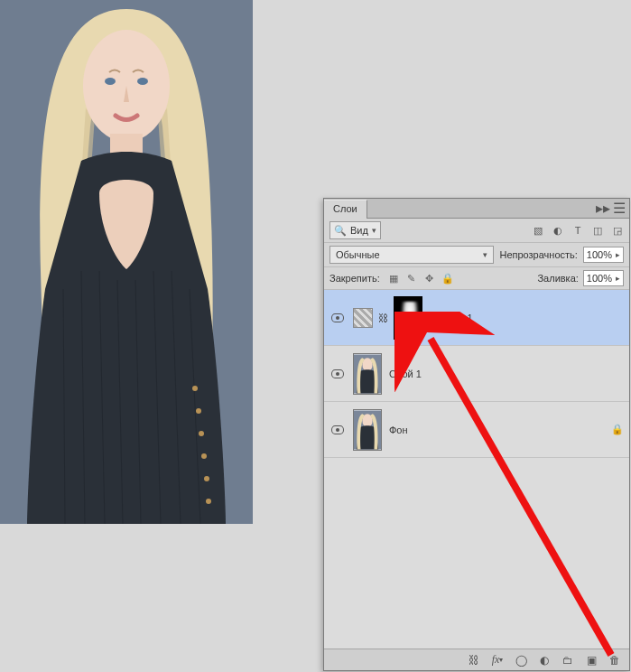 The height and width of the screenshot is (672, 631). What do you see at coordinates (356, 230) in the screenshot?
I see `layer-filter-dropdown: 🔍 Вид ▾` at bounding box center [356, 230].